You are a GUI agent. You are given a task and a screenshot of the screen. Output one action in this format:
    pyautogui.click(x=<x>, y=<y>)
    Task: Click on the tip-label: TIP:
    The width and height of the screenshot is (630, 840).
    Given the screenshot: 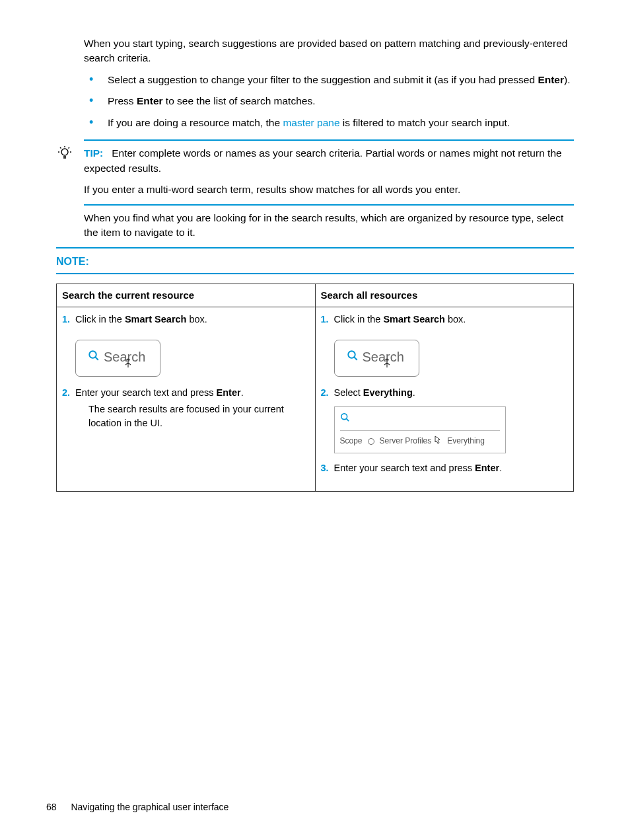 What is the action you would take?
    pyautogui.click(x=94, y=153)
    